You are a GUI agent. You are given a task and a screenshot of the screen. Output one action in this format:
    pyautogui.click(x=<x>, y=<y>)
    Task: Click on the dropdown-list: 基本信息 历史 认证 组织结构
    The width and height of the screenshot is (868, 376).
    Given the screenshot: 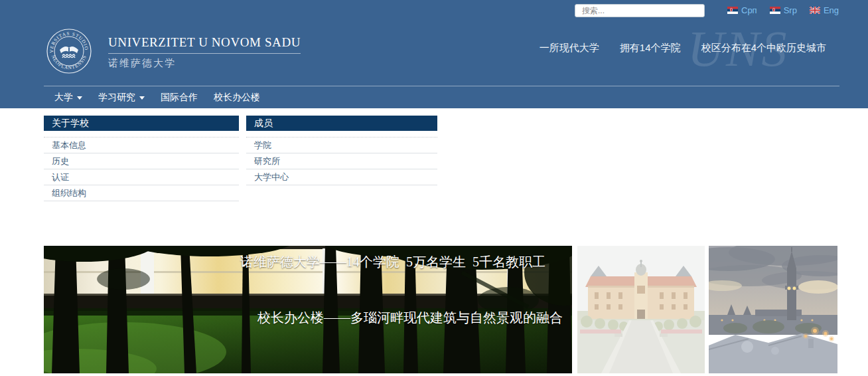 What is the action you would take?
    pyautogui.click(x=141, y=169)
    